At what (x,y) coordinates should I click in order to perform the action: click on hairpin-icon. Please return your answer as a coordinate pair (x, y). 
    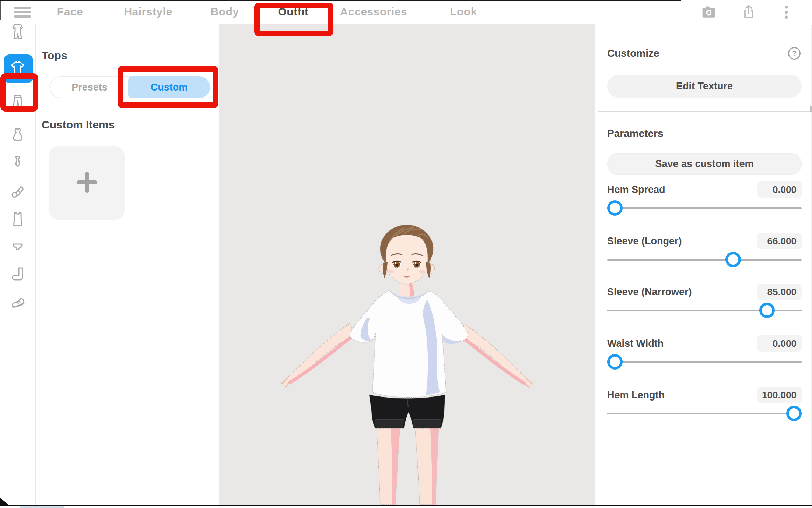
    Looking at the image, I should click on (18, 191).